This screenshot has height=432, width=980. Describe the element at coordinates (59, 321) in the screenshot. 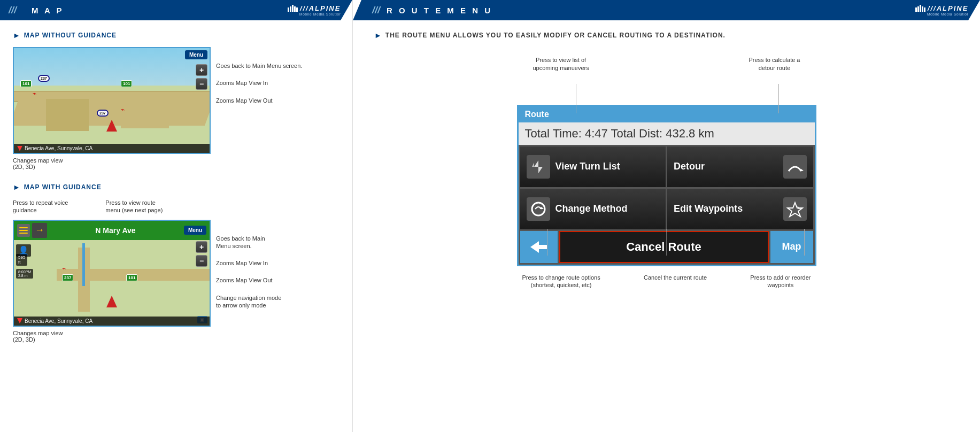

I see `street-name2: Benecia Ave, Sunnyvale, CA` at that location.